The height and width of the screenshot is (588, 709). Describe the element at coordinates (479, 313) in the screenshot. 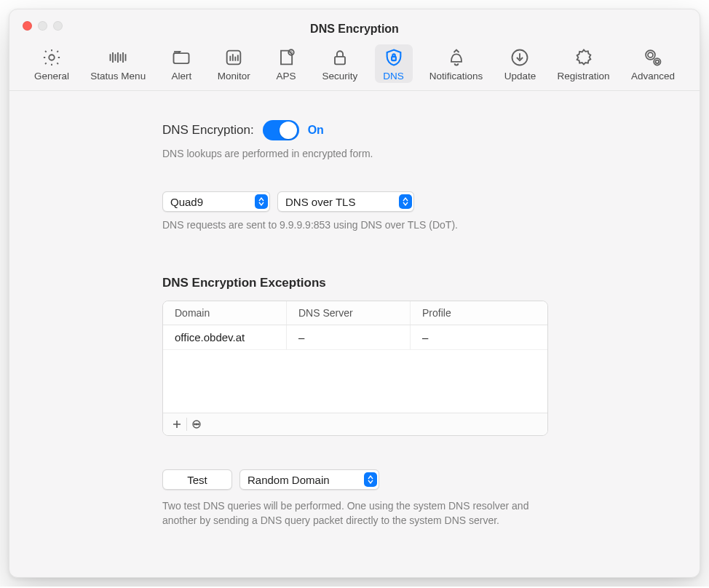

I see `col-profile: Profile` at that location.